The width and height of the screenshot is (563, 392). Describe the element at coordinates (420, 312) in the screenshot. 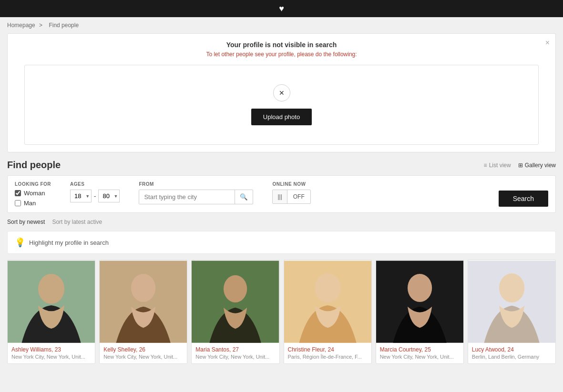

I see `profile-card: Marcia Courtney, 25 New York City, New Y…` at that location.